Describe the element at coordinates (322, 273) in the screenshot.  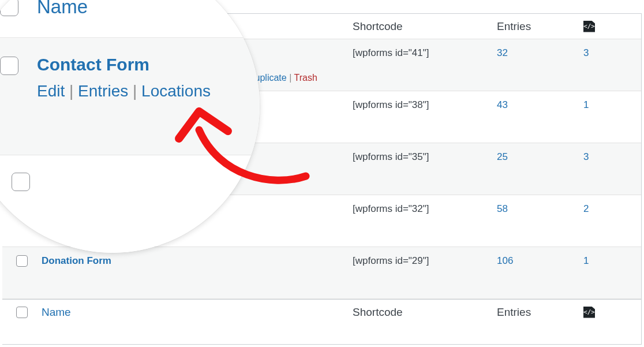
I see `table-row: Donation Form [wpforms id="29"] 106 1` at that location.